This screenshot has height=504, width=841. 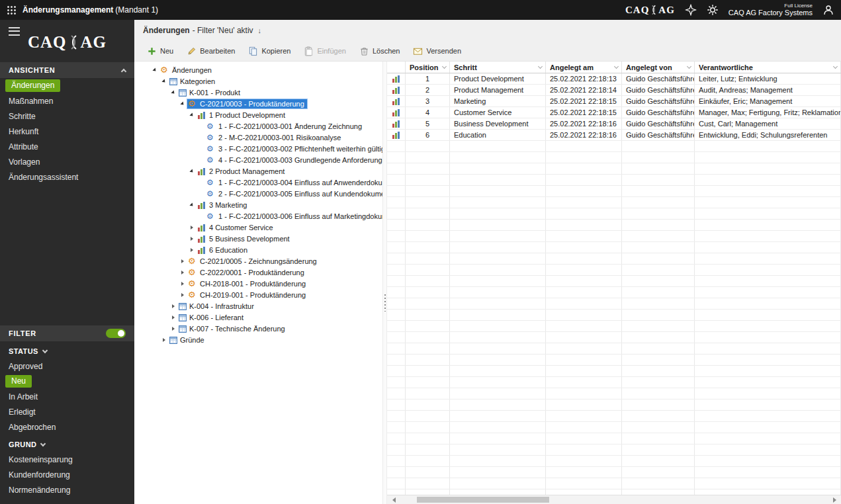 What do you see at coordinates (834, 500) in the screenshot?
I see `scroll-right-arrow` at bounding box center [834, 500].